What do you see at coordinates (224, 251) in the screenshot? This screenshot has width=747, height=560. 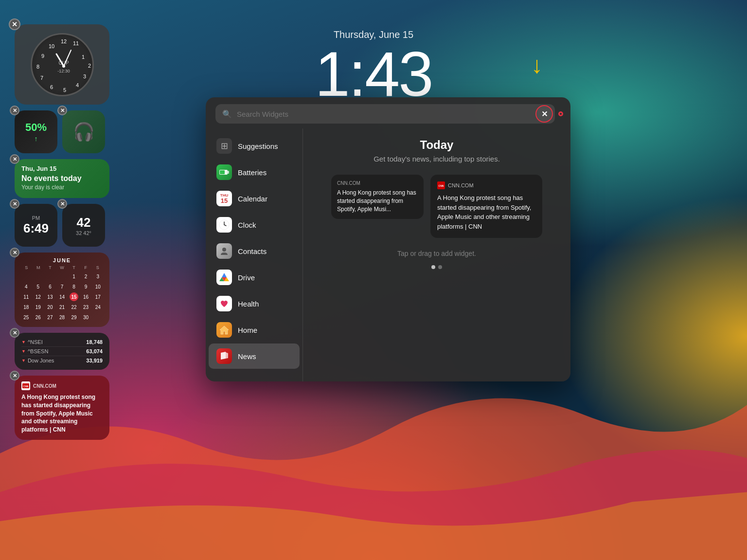 I see `contacts-icon` at bounding box center [224, 251].